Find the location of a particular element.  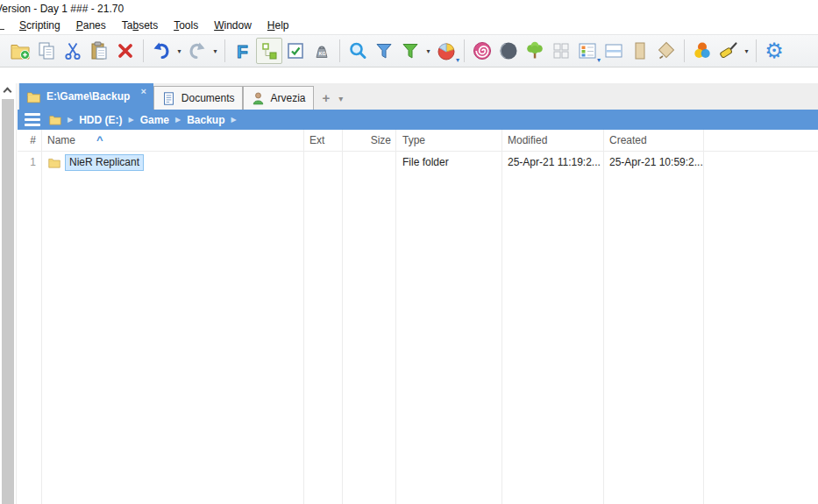

menu-window: Window is located at coordinates (233, 25).